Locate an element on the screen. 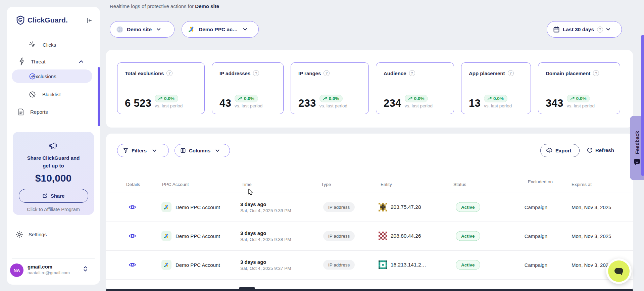 This screenshot has width=644, height=291. table-header-row: Details PPC Account Time Type Entity Sta… is located at coordinates (369, 185).